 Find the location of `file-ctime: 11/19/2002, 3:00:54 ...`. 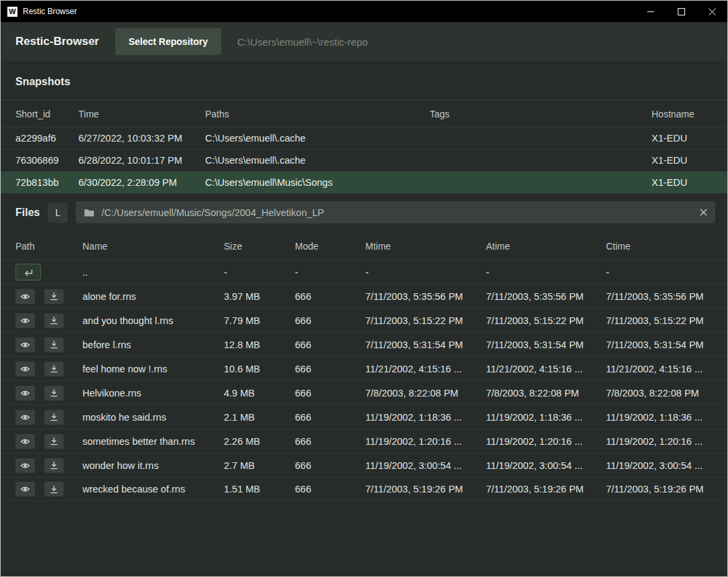

file-ctime: 11/19/2002, 3:00:54 ... is located at coordinates (660, 466).